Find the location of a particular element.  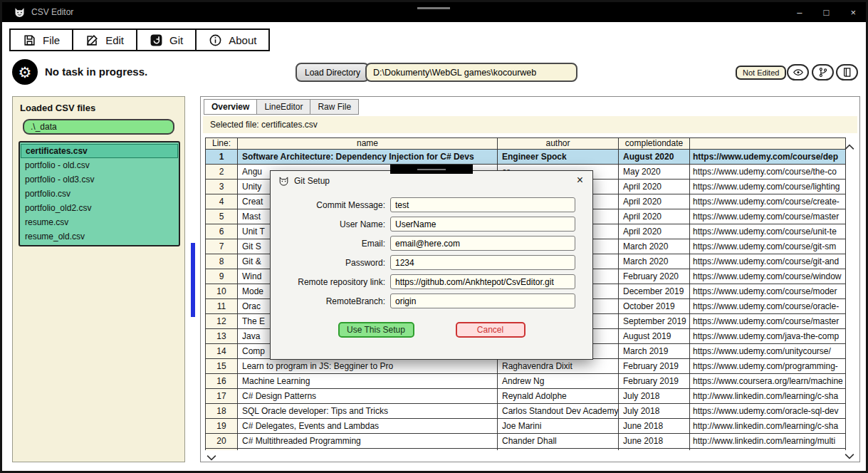

email-input is located at coordinates (483, 244).